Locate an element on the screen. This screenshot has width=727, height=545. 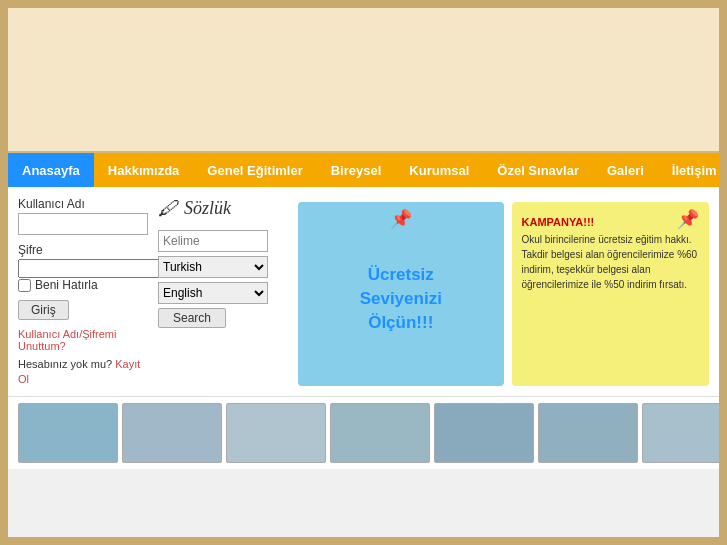
nav-item-genel-egitimler: Genel Eğitimler is located at coordinates (254, 170).